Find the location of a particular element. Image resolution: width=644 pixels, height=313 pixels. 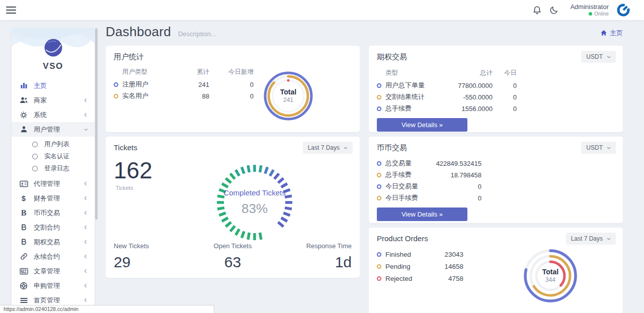

top-navbar: Administrator Online is located at coordinates (322, 10).